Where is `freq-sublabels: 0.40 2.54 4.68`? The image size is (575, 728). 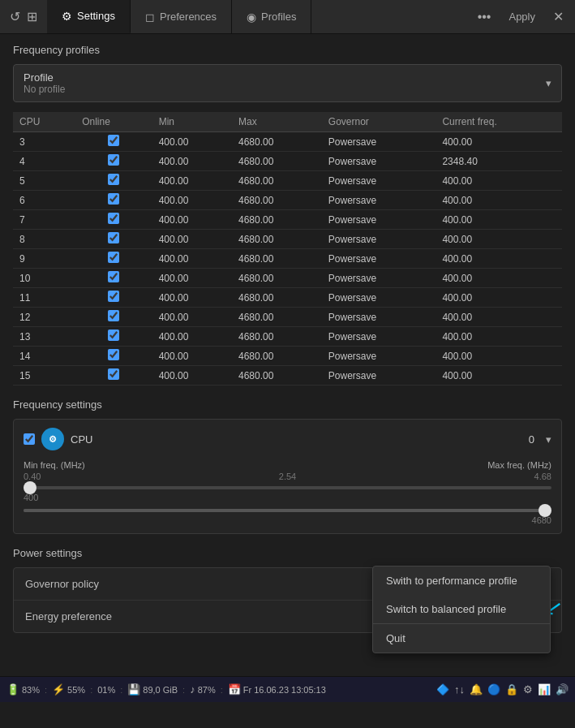 freq-sublabels: 0.40 2.54 4.68 is located at coordinates (287, 476).